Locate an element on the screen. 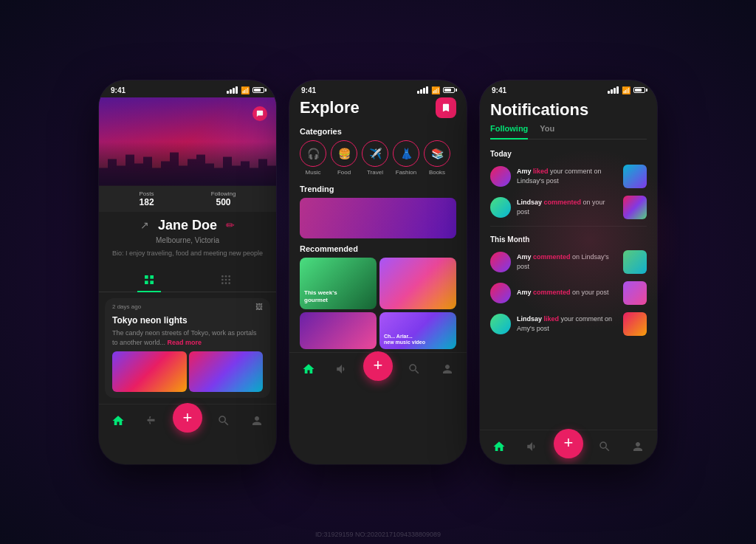 This screenshot has width=756, height=544. notif-action-4: commented is located at coordinates (552, 292).